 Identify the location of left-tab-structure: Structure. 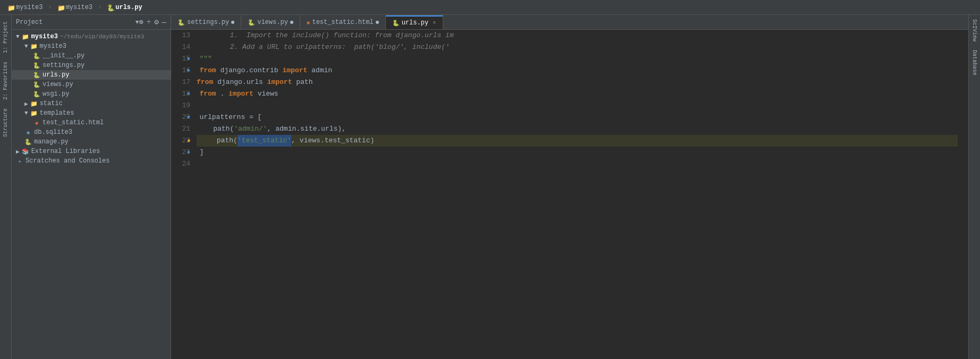
(5, 123).